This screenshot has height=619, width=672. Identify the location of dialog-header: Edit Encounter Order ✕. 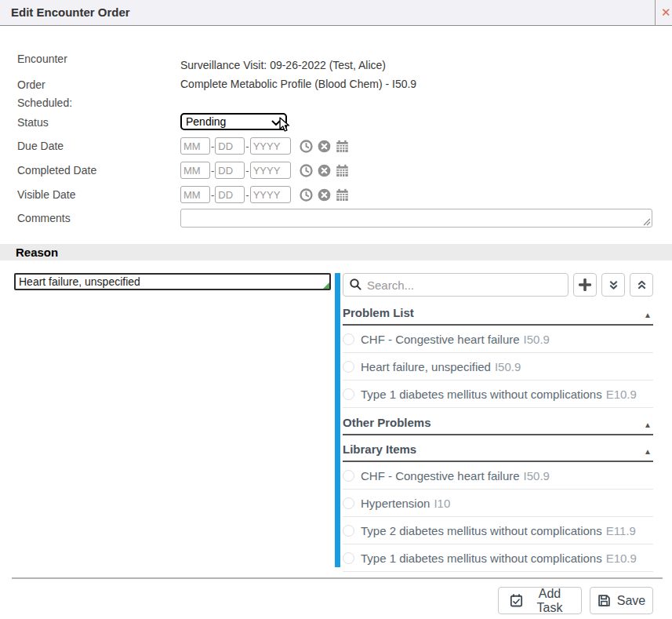
(336, 13).